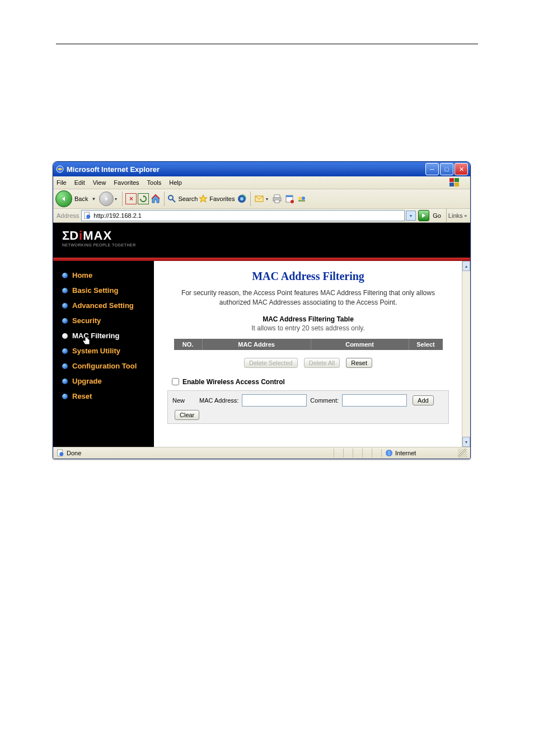 Image resolution: width=534 pixels, height=756 pixels. Describe the element at coordinates (131, 199) in the screenshot. I see `stop-button: ×` at that location.